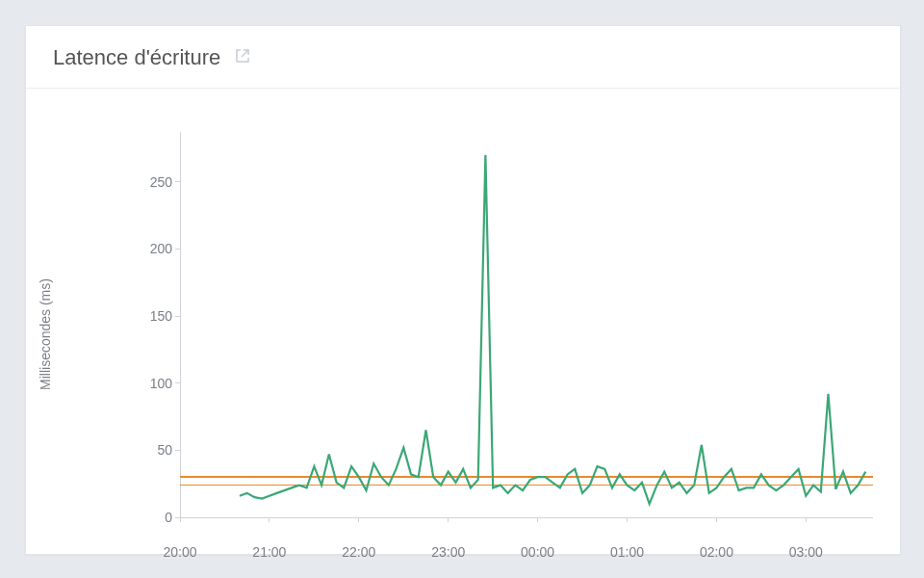  What do you see at coordinates (243, 58) in the screenshot?
I see `external-link-icon` at bounding box center [243, 58].